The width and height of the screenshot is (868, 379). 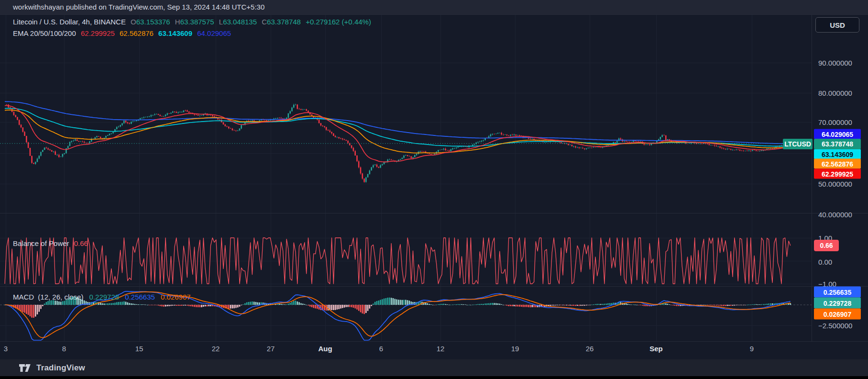 What do you see at coordinates (123, 33) in the screenshot?
I see `ema-legend: EMA 20/50/100/200 62.299925 62.562876 63…` at bounding box center [123, 33].